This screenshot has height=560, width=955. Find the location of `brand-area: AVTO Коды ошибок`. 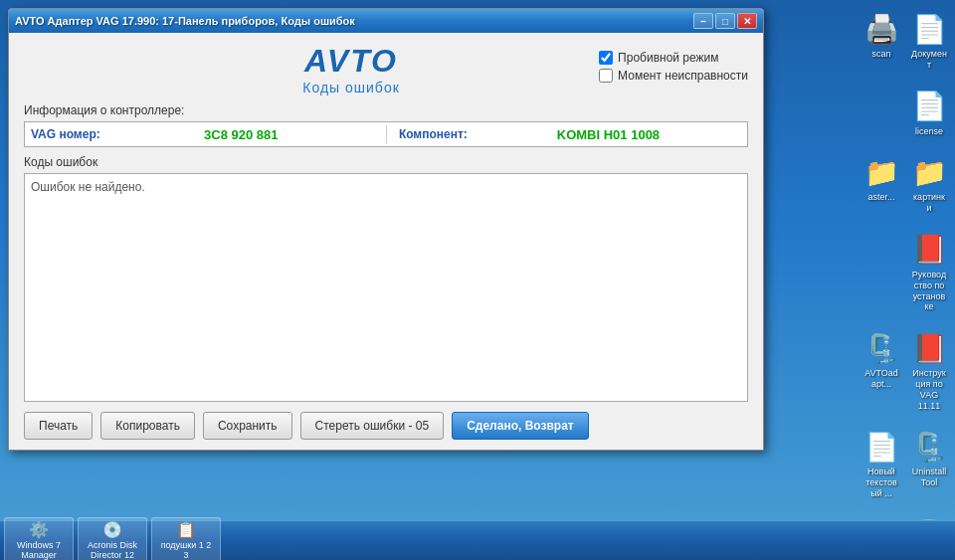

brand-area: AVTO Коды ошибок is located at coordinates (351, 70).